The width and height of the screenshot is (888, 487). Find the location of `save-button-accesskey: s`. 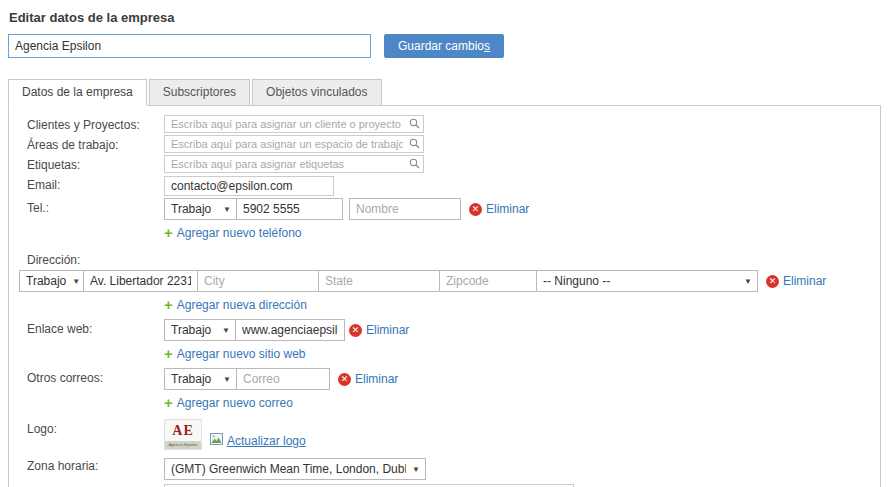

save-button-accesskey: s is located at coordinates (487, 46).